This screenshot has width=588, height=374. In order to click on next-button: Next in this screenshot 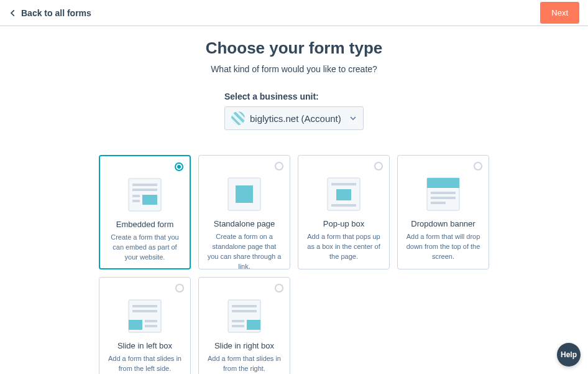, I will do `click(559, 12)`.